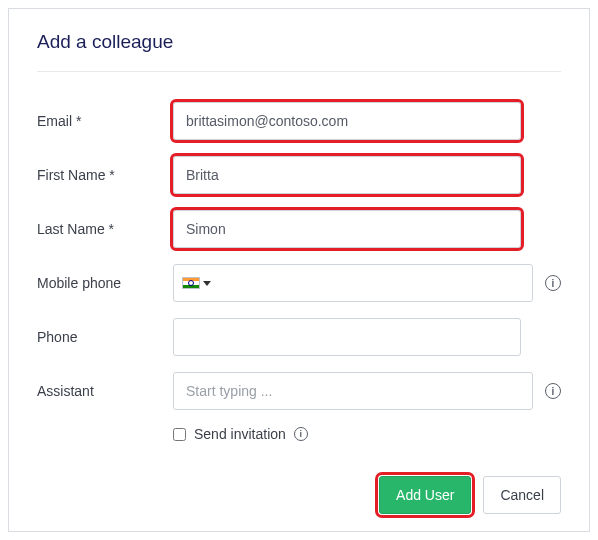  What do you see at coordinates (299, 121) in the screenshot?
I see `row-email: Email *` at bounding box center [299, 121].